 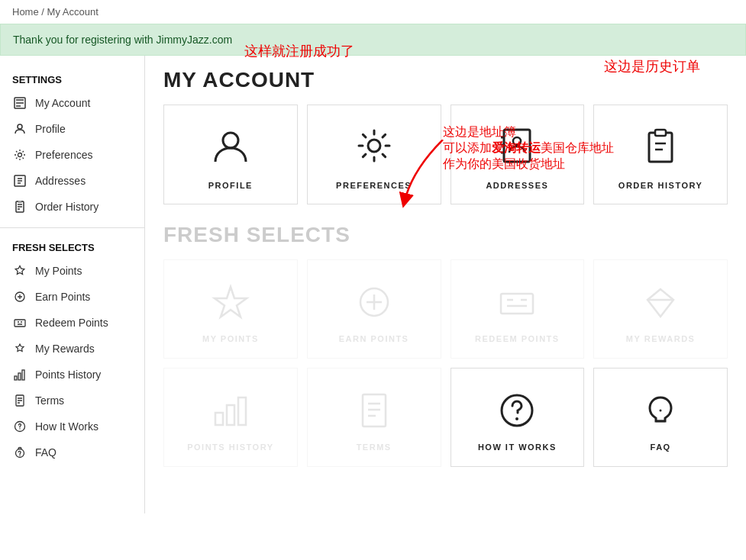 I want to click on sidebar-item-my-points: My Points, so click(x=72, y=271).